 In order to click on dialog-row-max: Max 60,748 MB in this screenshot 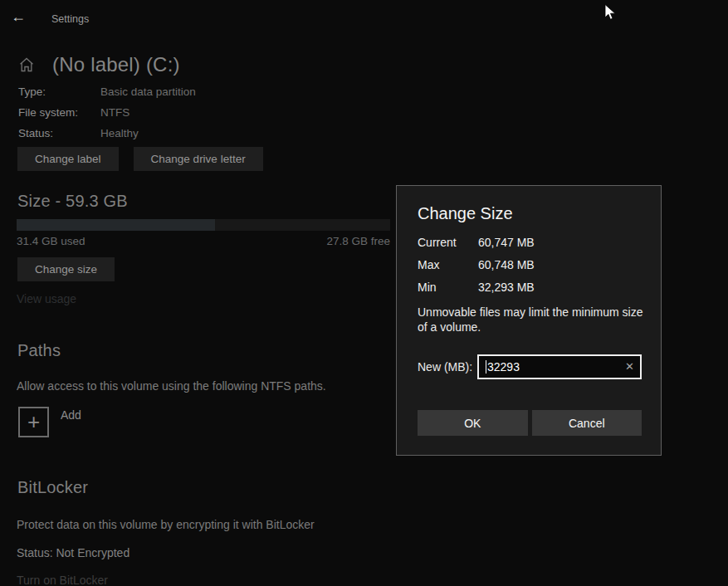, I will do `click(476, 269)`.